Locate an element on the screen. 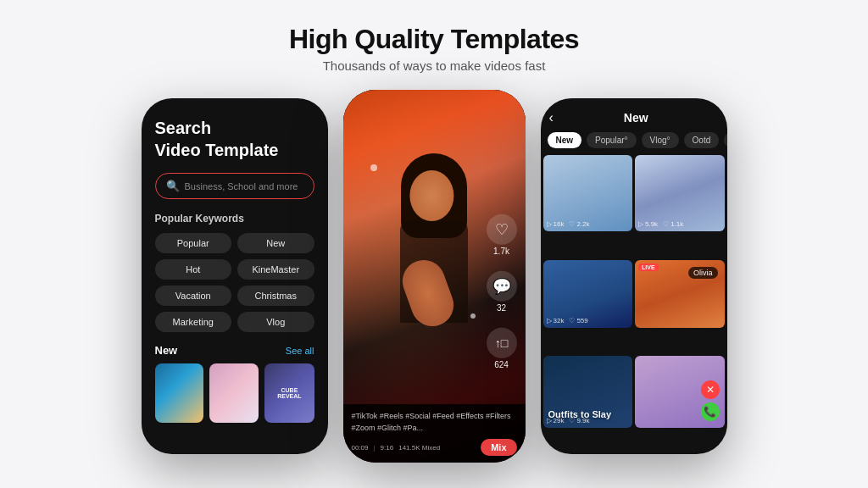 The height and width of the screenshot is (488, 868). center-bottom-bar: #TikTok #Reels #Social #Feed #Effects #F… is located at coordinates (434, 434).